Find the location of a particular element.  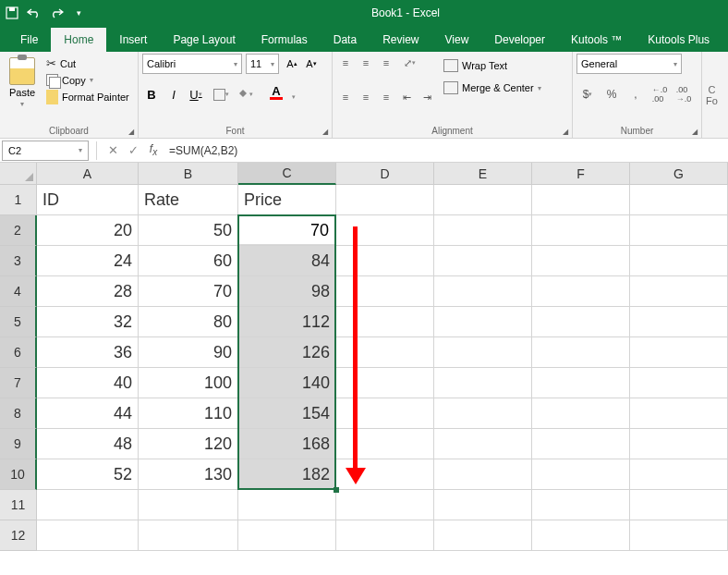

align-middle-button: ≡ is located at coordinates (366, 63).